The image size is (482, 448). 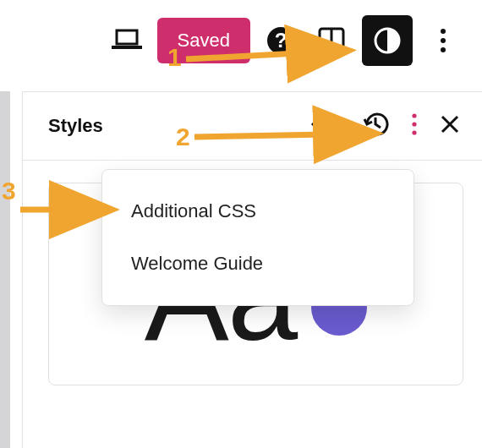 I want to click on close-icon, so click(x=450, y=124).